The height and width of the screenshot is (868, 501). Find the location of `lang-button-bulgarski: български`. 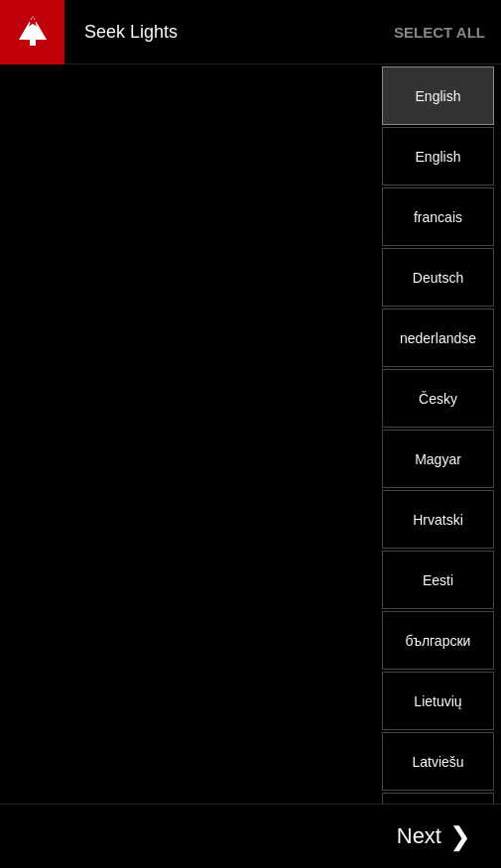

lang-button-bulgarski: български is located at coordinates (438, 641).